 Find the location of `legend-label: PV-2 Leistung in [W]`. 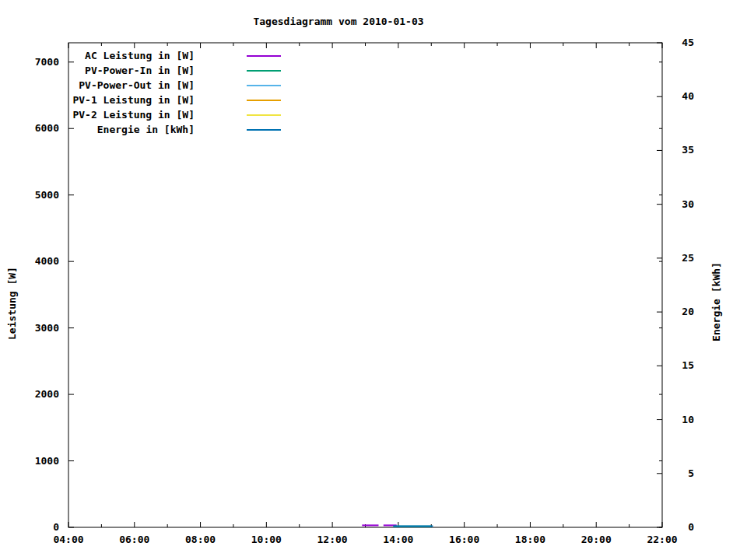

legend-label: PV-2 Leistung in [W] is located at coordinates (134, 115).